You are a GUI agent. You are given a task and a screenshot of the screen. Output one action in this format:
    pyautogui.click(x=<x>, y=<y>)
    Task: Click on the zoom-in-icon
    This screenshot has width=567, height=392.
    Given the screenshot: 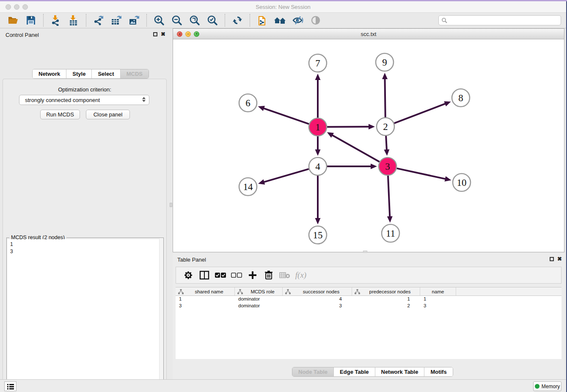 What is the action you would take?
    pyautogui.click(x=159, y=20)
    